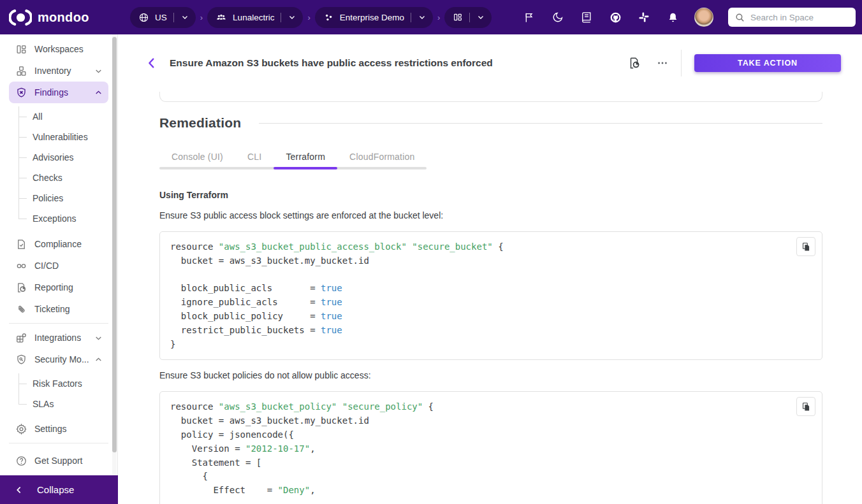  What do you see at coordinates (558, 17) in the screenshot?
I see `dark-mode-icon` at bounding box center [558, 17].